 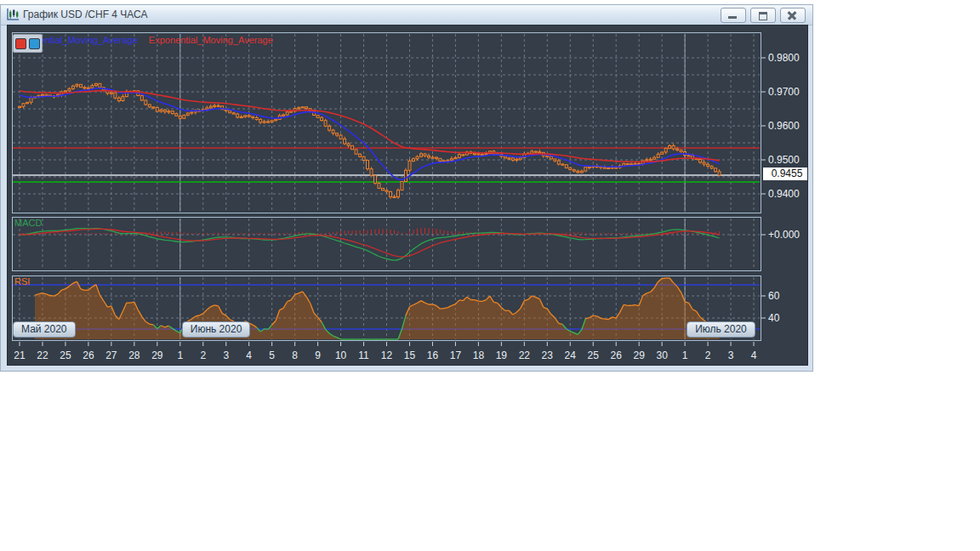 I want to click on close-button, so click(x=793, y=15).